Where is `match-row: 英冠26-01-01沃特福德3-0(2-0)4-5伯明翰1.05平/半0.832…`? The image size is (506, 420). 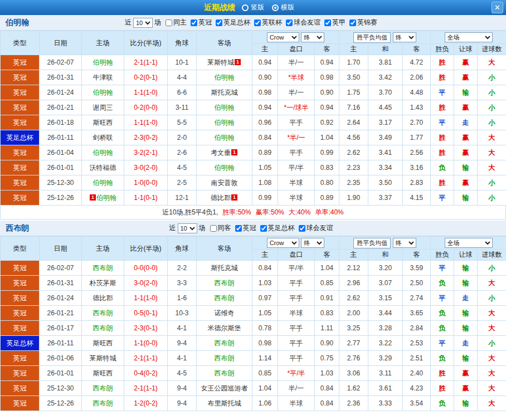
match-row: 英冠26-01-01沃特福德3-0(2-0)4-5伯明翰1.05平/半0.832… is located at coordinates (253, 168).